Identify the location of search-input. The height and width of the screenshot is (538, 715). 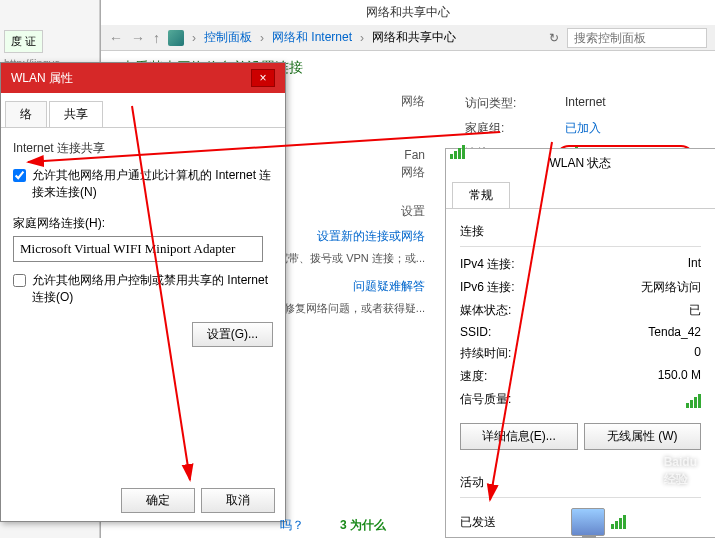
(637, 38).